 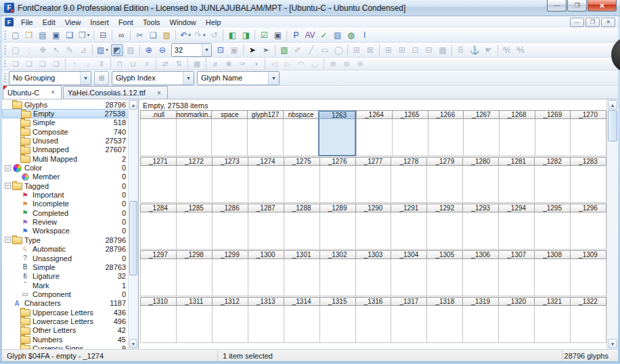 I want to click on tree-item-other-letters: Other Letters42, so click(x=65, y=330).